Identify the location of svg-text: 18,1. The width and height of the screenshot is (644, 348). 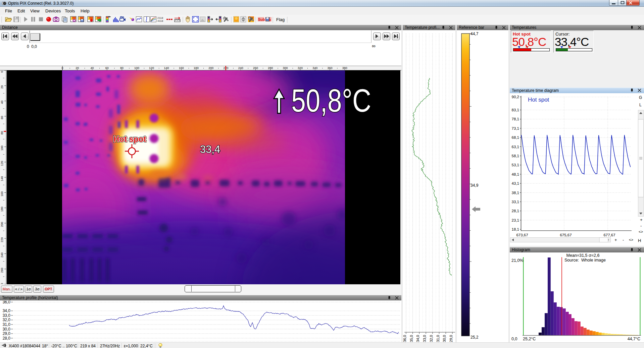
(515, 229).